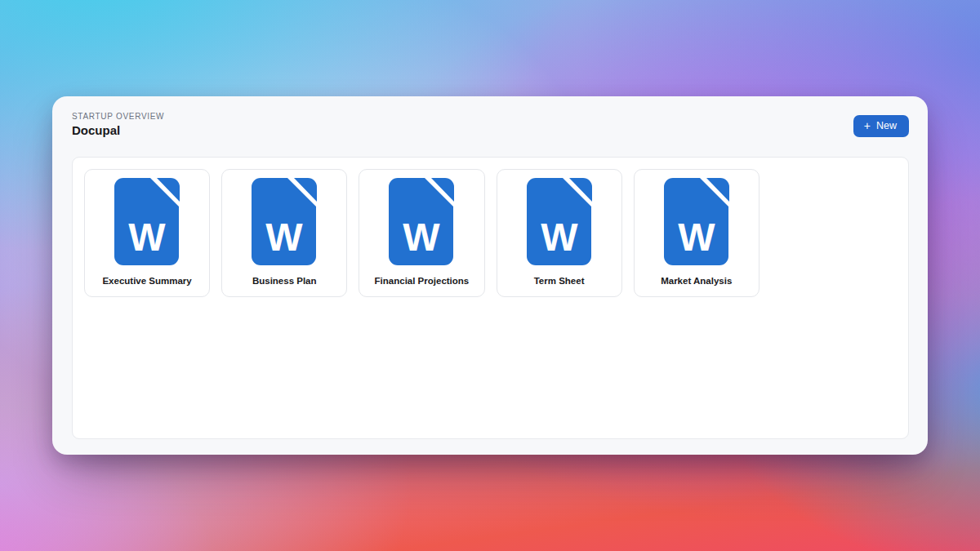 The height and width of the screenshot is (551, 980). Describe the element at coordinates (147, 281) in the screenshot. I see `document-label: Executive Summary` at that location.